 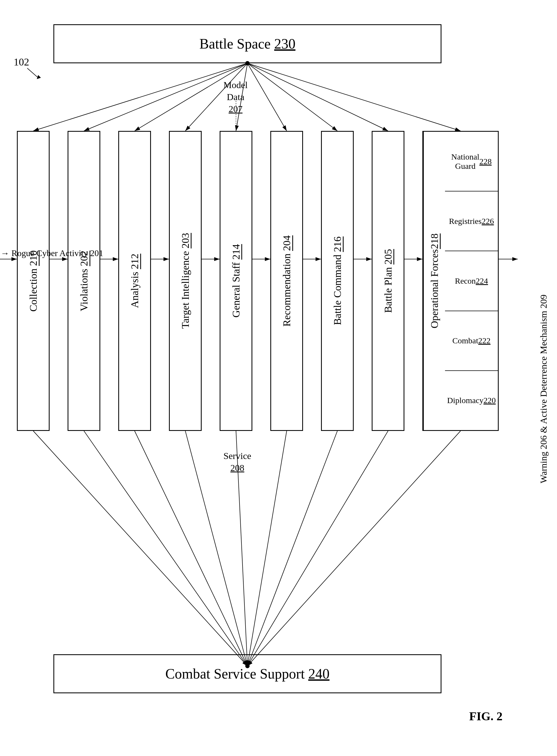 What do you see at coordinates (434, 241) in the screenshot?
I see `operational-forces-num: 218` at bounding box center [434, 241].